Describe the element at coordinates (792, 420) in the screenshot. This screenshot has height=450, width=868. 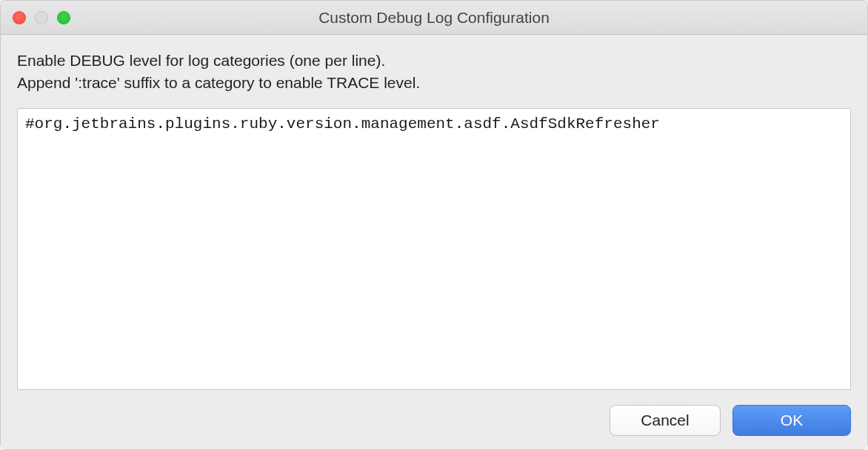
I see `ok-button: OK` at that location.